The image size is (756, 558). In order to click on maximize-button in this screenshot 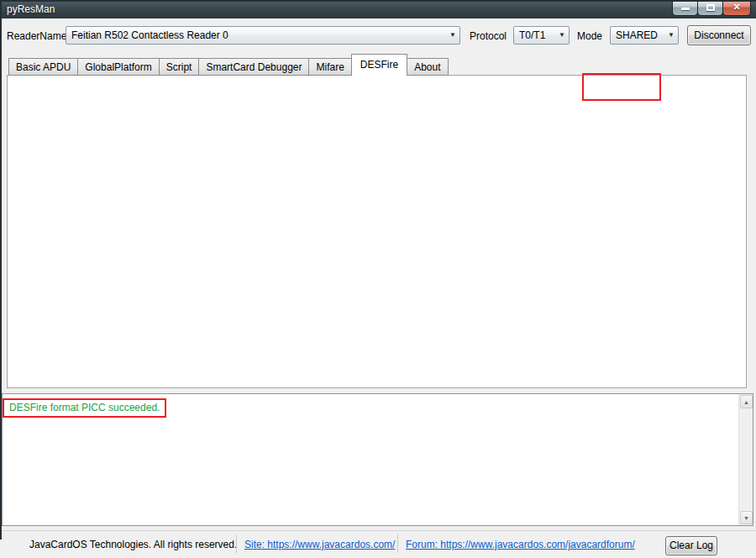, I will do `click(711, 8)`.